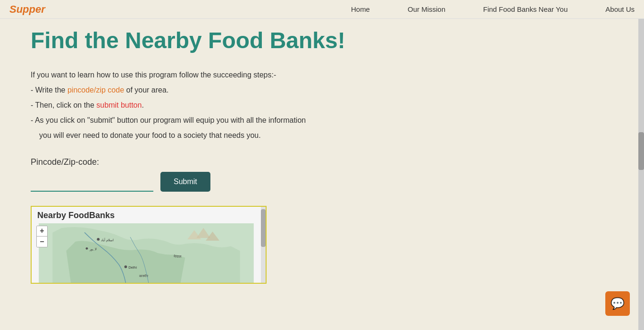 The height and width of the screenshot is (330, 644). Describe the element at coordinates (42, 237) in the screenshot. I see `zoom-controls: + −` at that location.